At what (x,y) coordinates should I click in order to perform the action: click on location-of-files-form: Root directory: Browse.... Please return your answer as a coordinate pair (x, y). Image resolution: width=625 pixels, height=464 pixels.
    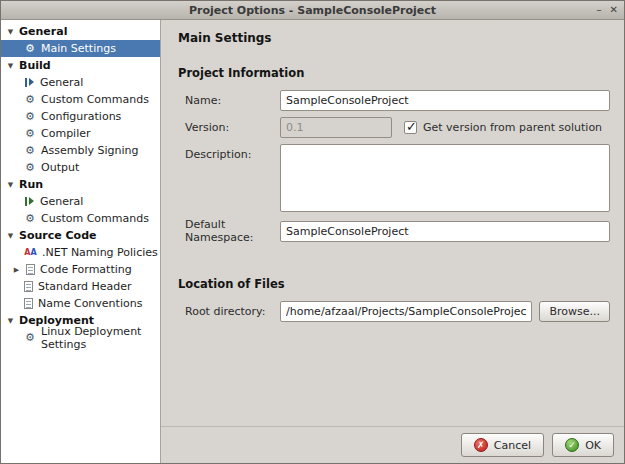
    Looking at the image, I should click on (394, 312).